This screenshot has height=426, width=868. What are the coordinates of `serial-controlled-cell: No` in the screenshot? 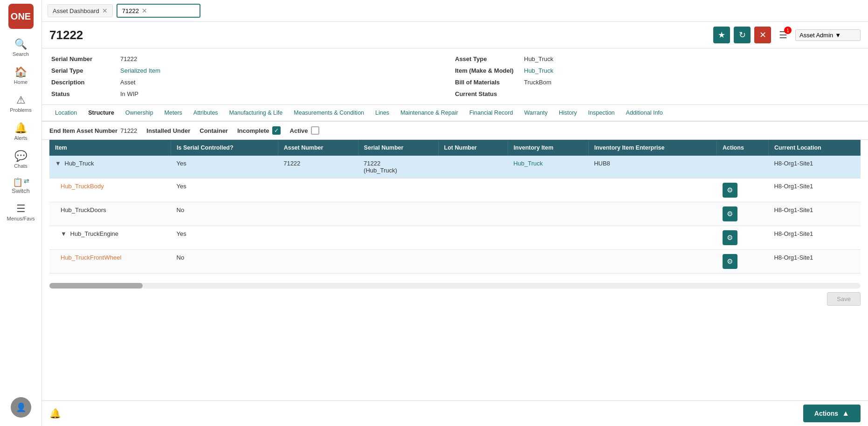 It's located at (225, 214).